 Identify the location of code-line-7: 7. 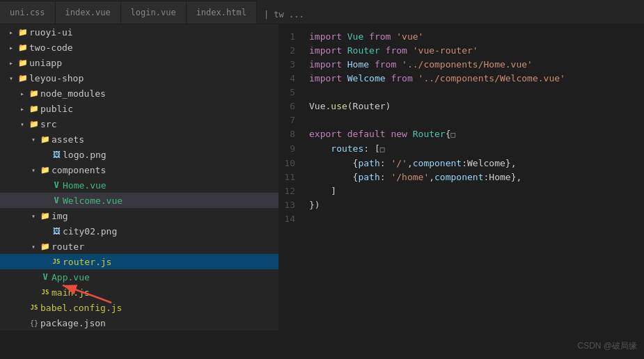
(461, 120).